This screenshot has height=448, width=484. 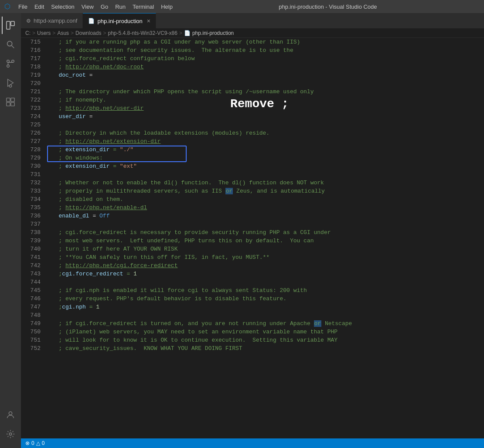 I want to click on menu-run: Run, so click(x=120, y=7).